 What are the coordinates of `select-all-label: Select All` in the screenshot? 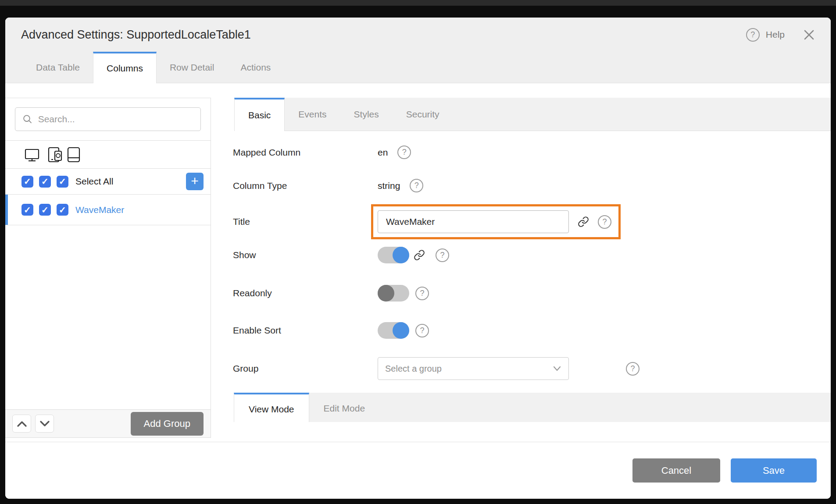 It's located at (94, 181).